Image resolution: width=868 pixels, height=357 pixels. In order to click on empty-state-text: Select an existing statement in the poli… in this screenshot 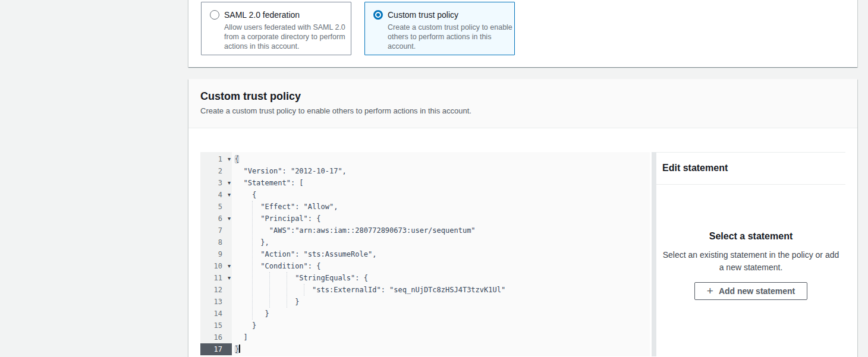, I will do `click(751, 261)`.